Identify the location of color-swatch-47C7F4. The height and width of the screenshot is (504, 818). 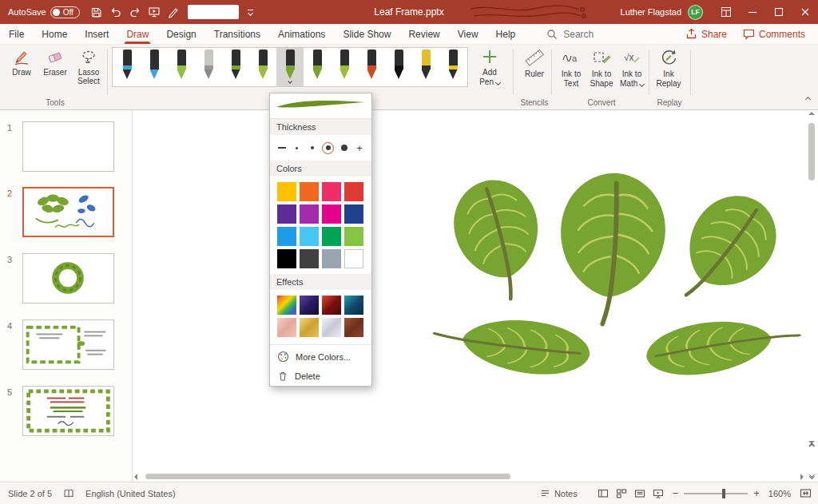
(309, 236).